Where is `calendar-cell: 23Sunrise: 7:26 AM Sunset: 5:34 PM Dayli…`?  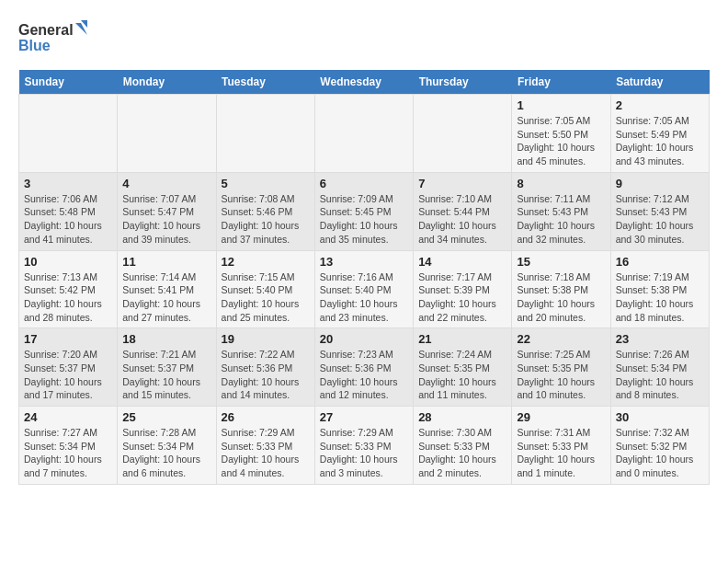 calendar-cell: 23Sunrise: 7:26 AM Sunset: 5:34 PM Dayli… is located at coordinates (660, 368).